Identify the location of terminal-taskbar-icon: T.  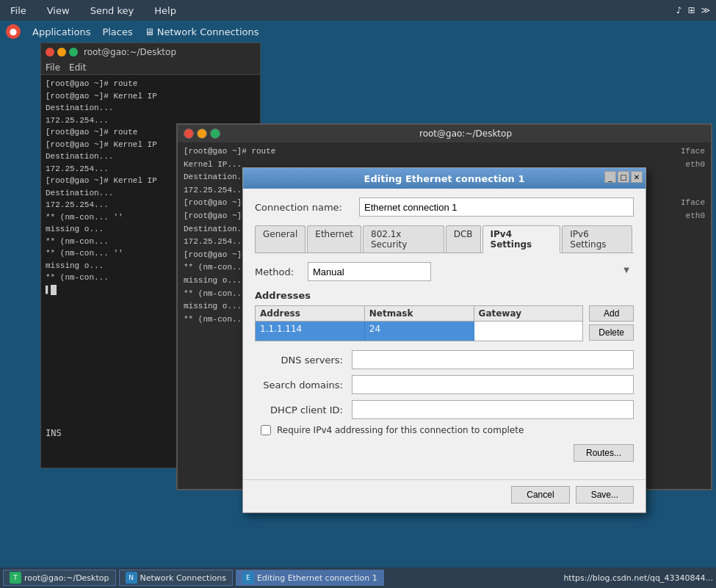
(15, 578).